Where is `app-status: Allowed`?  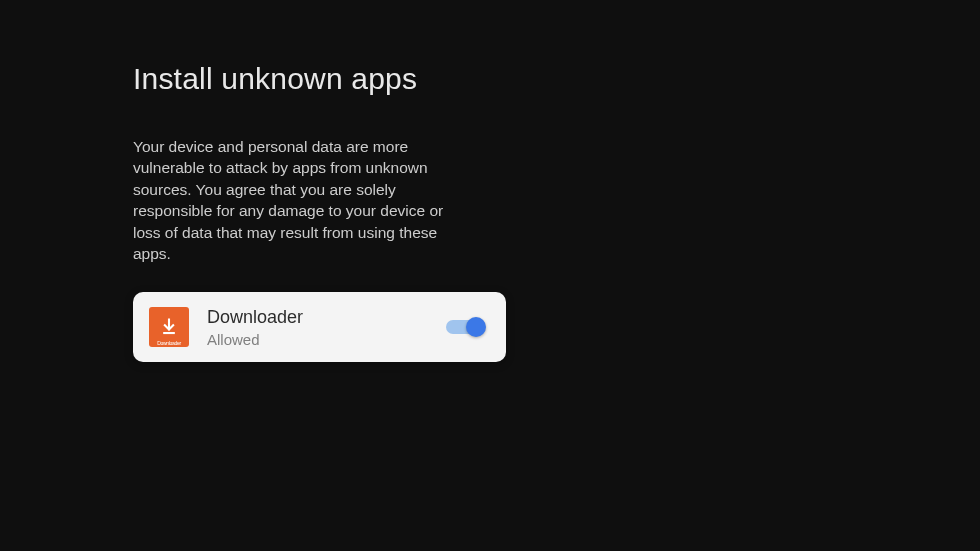 app-status: Allowed is located at coordinates (326, 340).